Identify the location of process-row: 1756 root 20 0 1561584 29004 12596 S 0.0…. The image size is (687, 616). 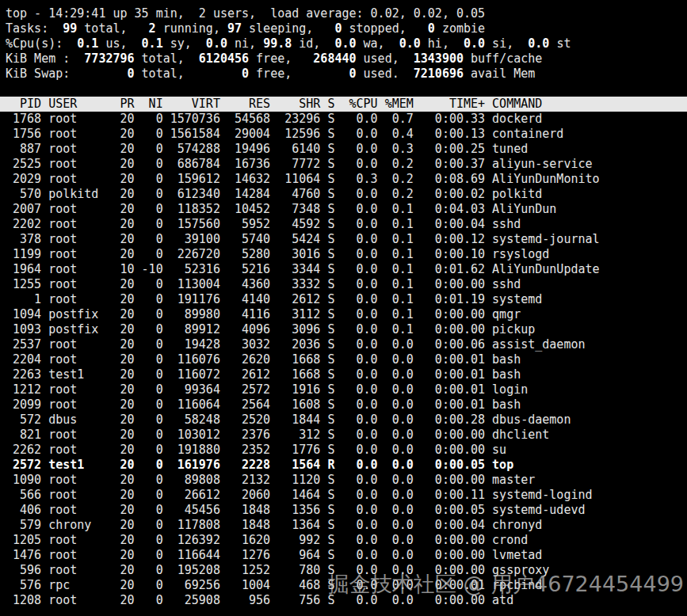
(344, 135).